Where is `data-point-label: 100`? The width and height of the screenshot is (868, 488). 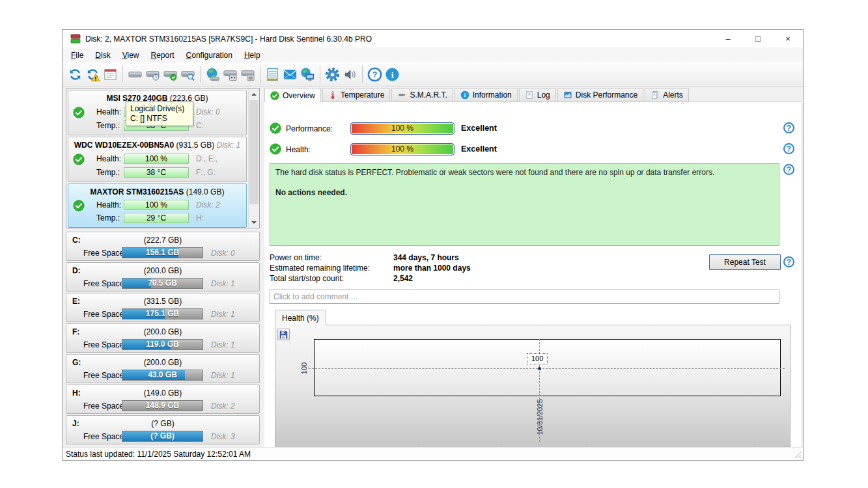
data-point-label: 100 is located at coordinates (537, 359).